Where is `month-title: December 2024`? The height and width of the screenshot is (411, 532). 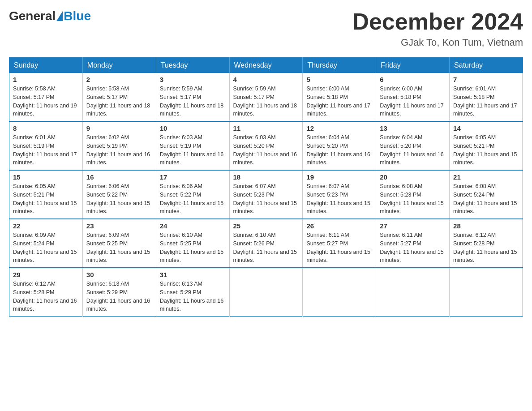 month-title: December 2024 is located at coordinates (438, 21).